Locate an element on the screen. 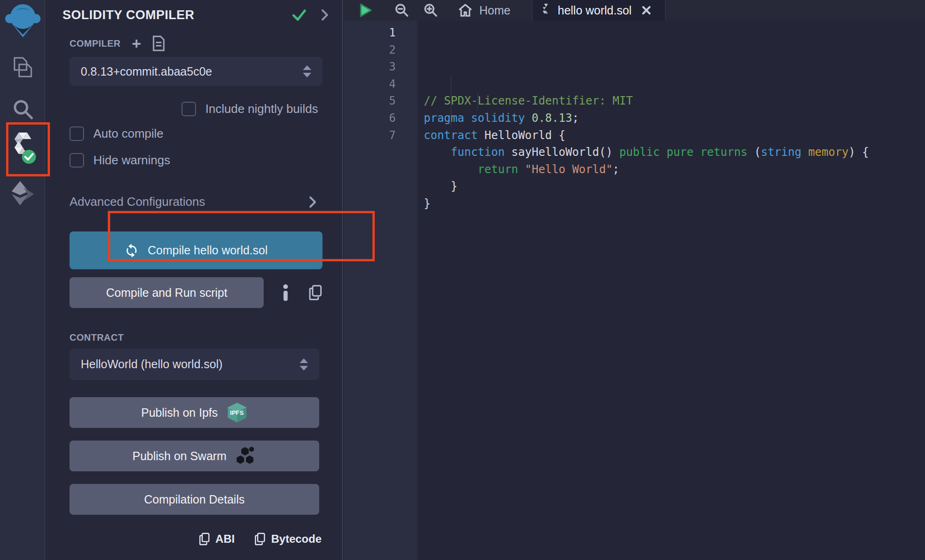 The image size is (925, 560). zoom-out-icon is located at coordinates (402, 10).